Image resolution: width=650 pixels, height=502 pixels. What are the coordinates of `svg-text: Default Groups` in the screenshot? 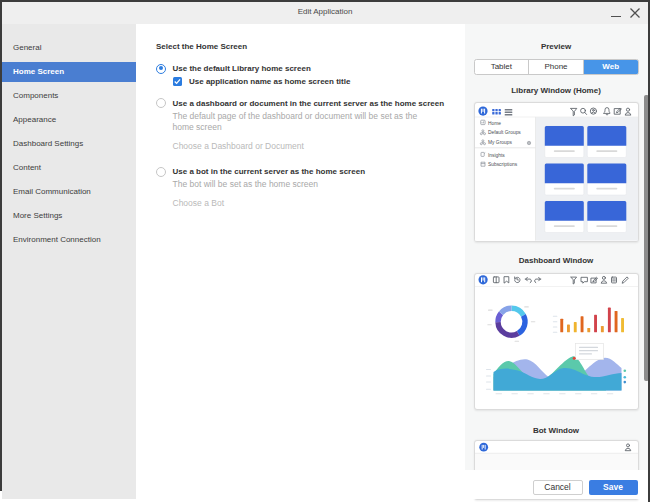 It's located at (504, 134).